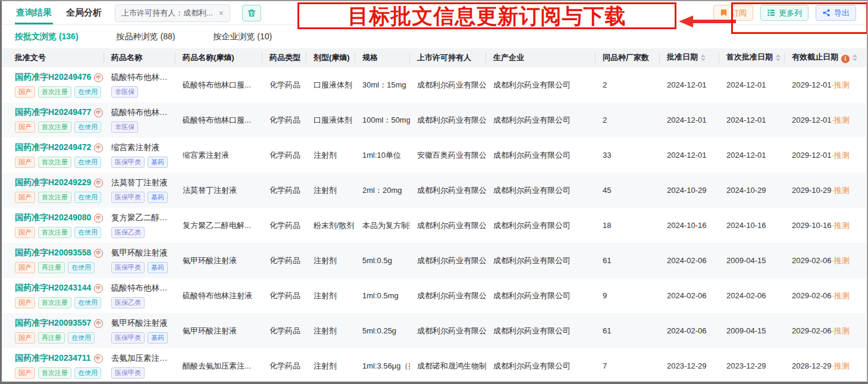 The width and height of the screenshot is (868, 384). I want to click on table-row: 国药准字H20243144 申 国产首次注册在使用 硫酸特布他林注射液 医保乙类…, so click(434, 295).